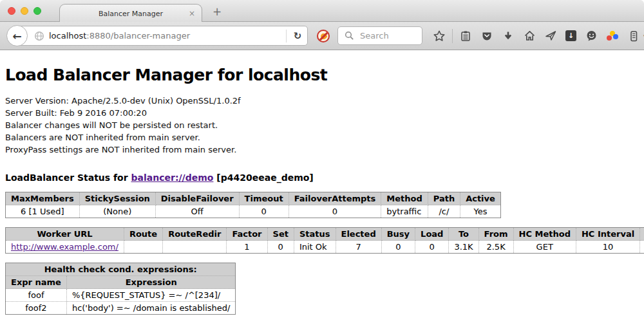 The width and height of the screenshot is (644, 316). I want to click on inherit-warning-line: Balancers are NOT inherited from main se…, so click(322, 138).